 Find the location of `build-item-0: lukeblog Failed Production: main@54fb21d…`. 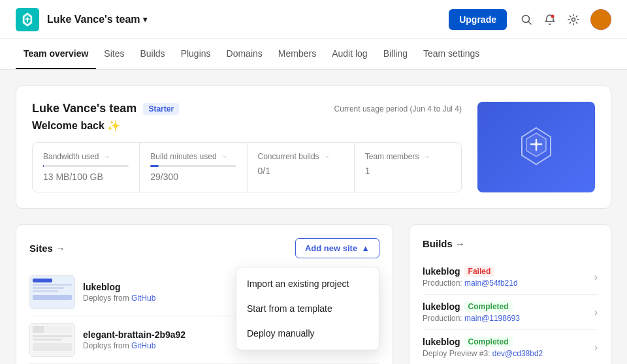

build-item-0: lukeblog Failed Production: main@54fb21d… is located at coordinates (510, 277).